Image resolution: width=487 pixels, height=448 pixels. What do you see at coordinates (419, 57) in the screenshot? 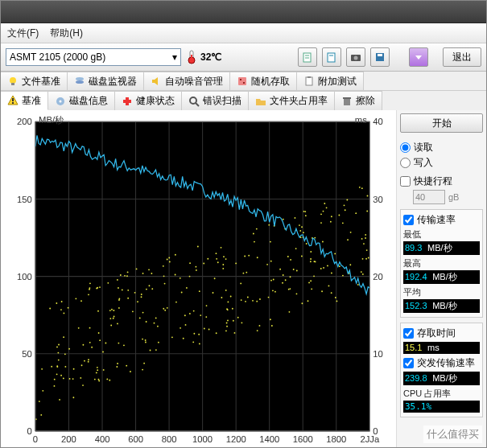
I see `options-button` at bounding box center [419, 57].